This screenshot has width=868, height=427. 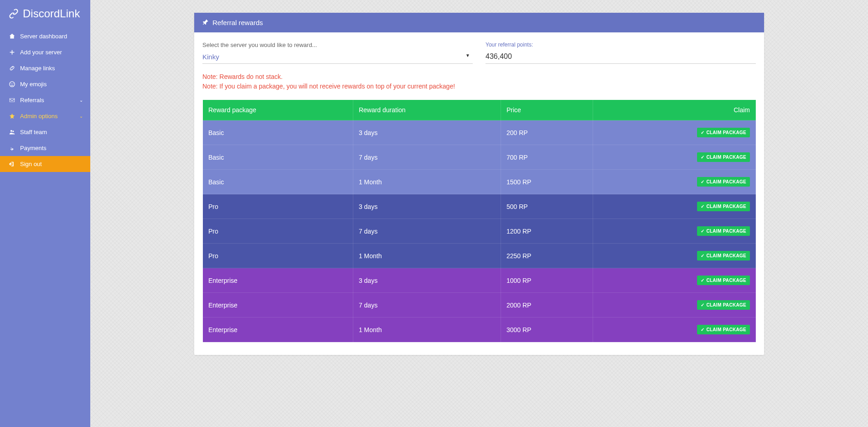 What do you see at coordinates (337, 57) in the screenshot?
I see `server-select: Kinky ▼` at bounding box center [337, 57].